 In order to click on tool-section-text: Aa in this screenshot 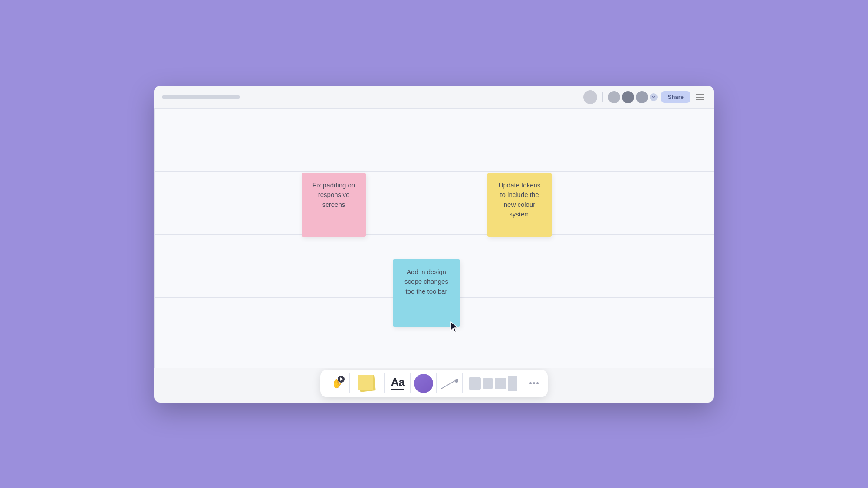, I will do `click(398, 383)`.